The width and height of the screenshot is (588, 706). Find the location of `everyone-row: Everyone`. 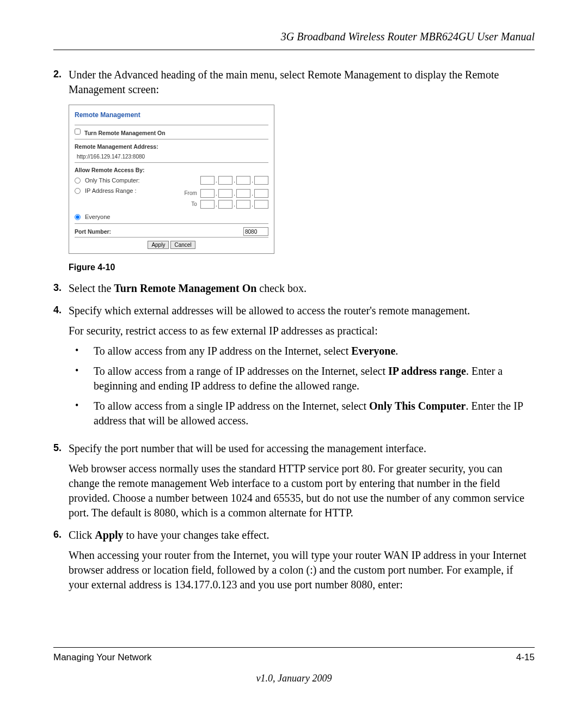

everyone-row: Everyone is located at coordinates (171, 217).